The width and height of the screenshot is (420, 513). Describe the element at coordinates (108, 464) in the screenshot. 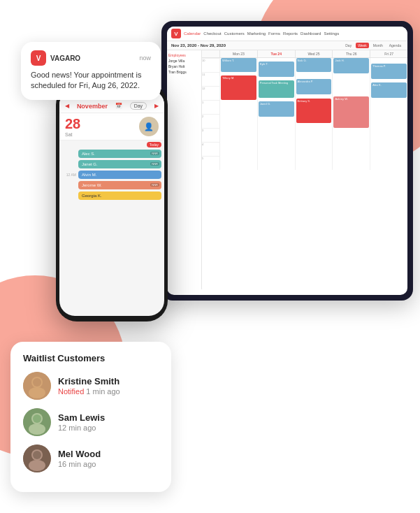

I see `mel-time: 16 min ago` at that location.